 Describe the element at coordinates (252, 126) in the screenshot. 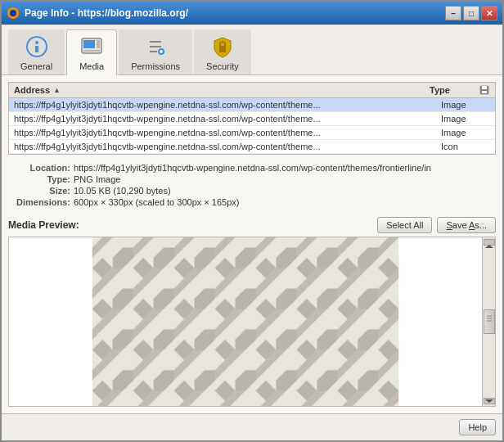

I see `table-body: https://ffp4g1ylyit3jdyti1hqcvtb-wpengin…` at that location.